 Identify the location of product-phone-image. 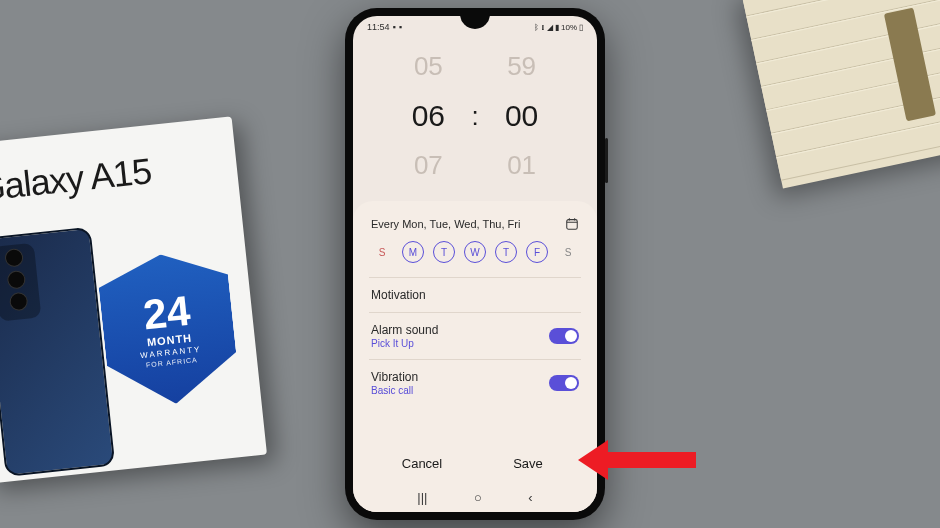
(58, 352).